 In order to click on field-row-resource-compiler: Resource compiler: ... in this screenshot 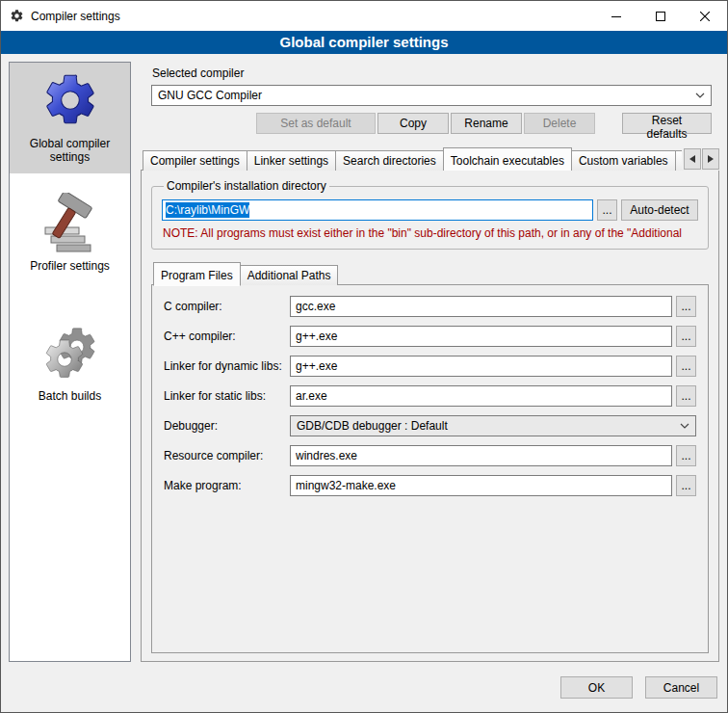, I will do `click(429, 456)`.